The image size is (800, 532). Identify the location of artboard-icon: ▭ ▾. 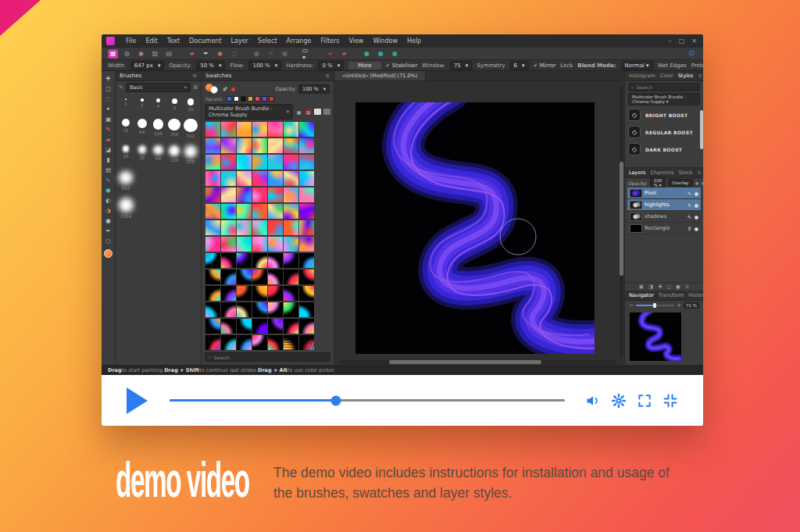
(308, 54).